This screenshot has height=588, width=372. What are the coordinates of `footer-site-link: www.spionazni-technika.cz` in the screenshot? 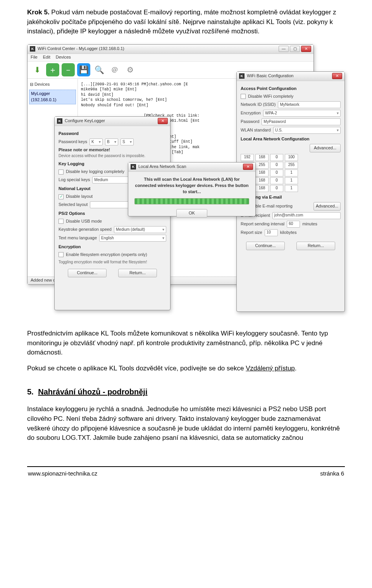 It's located at (63, 474).